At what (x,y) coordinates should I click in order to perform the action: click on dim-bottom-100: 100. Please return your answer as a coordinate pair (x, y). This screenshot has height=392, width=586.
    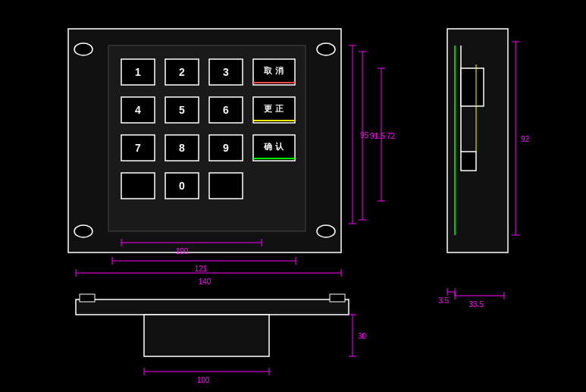
    Looking at the image, I should click on (203, 381).